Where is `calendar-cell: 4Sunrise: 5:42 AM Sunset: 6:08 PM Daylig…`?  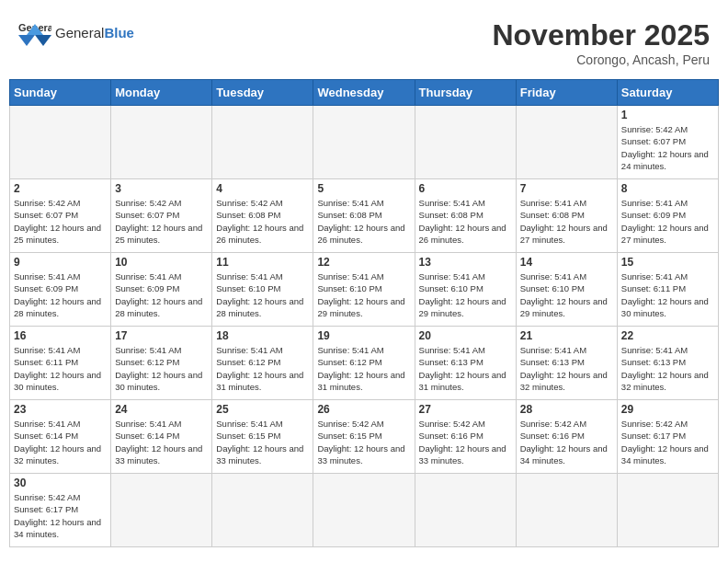 calendar-cell: 4Sunrise: 5:42 AM Sunset: 6:08 PM Daylig… is located at coordinates (263, 216).